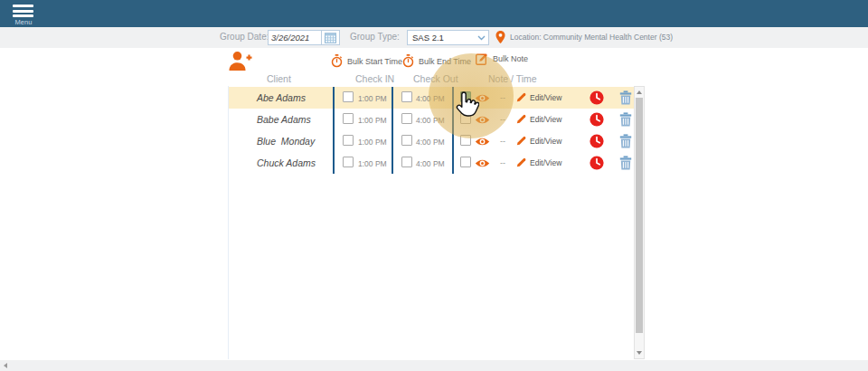  Describe the element at coordinates (284, 119) in the screenshot. I see `client-name: Babe Adams` at that location.